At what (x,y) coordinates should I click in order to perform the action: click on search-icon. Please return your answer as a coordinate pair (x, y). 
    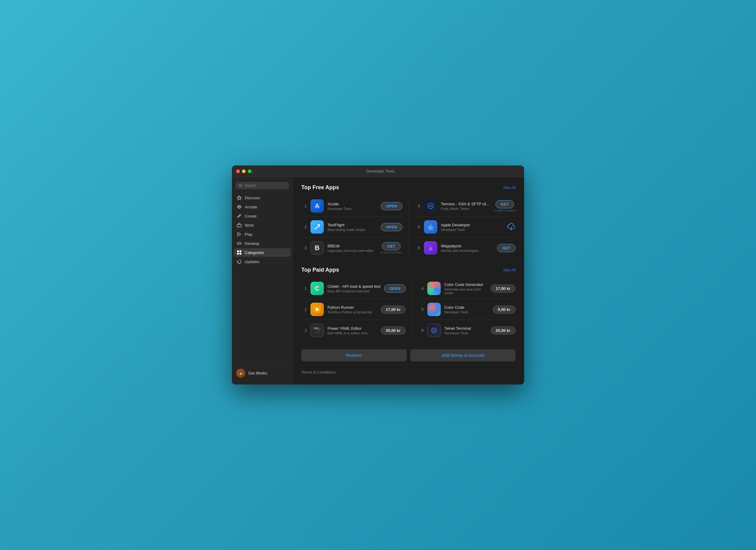
    Looking at the image, I should click on (241, 186).